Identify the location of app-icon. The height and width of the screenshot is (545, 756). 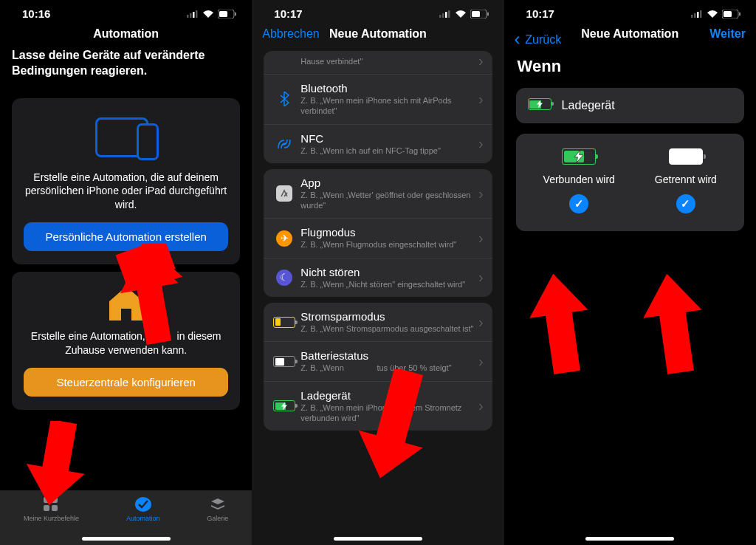
(284, 193).